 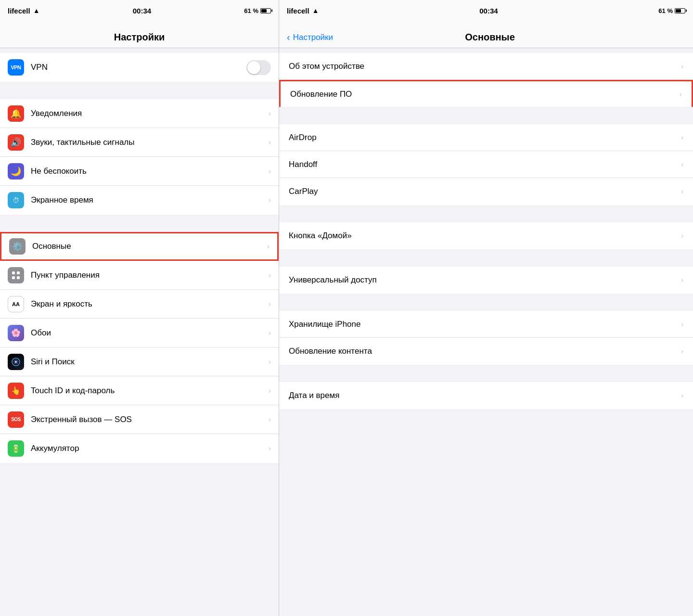 I want to click on left-wifi-icon: ▲, so click(x=37, y=11).